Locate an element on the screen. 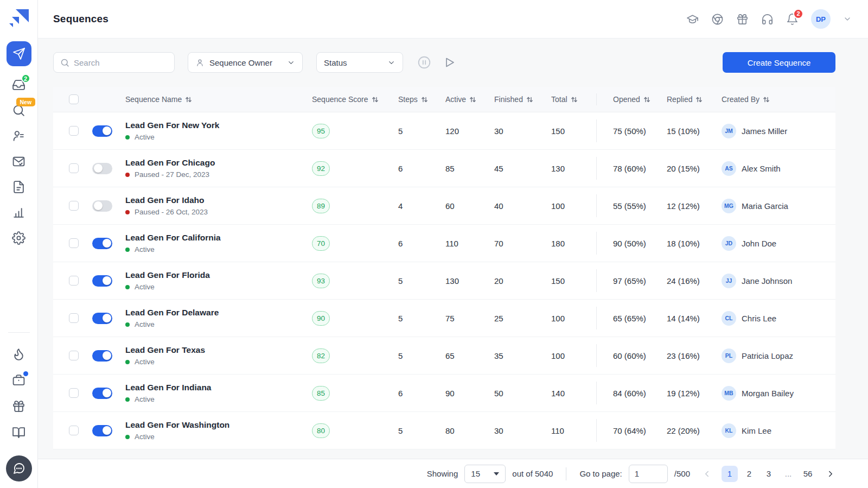 The image size is (868, 488). pagination-bar: Showing 15 out of 5040 Go to page: /500 … is located at coordinates (453, 473).